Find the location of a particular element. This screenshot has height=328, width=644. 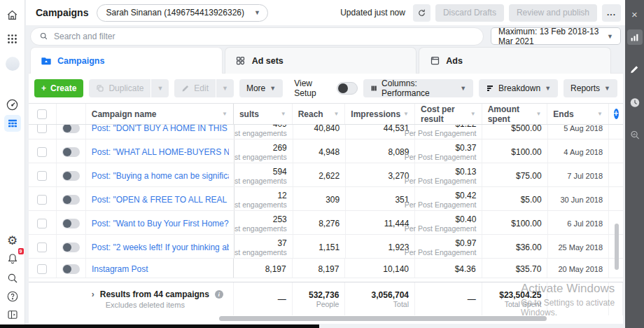

campaign-name-link: Post: "DON'T BUY A HOME IN THIS MARKET, … is located at coordinates (160, 129).